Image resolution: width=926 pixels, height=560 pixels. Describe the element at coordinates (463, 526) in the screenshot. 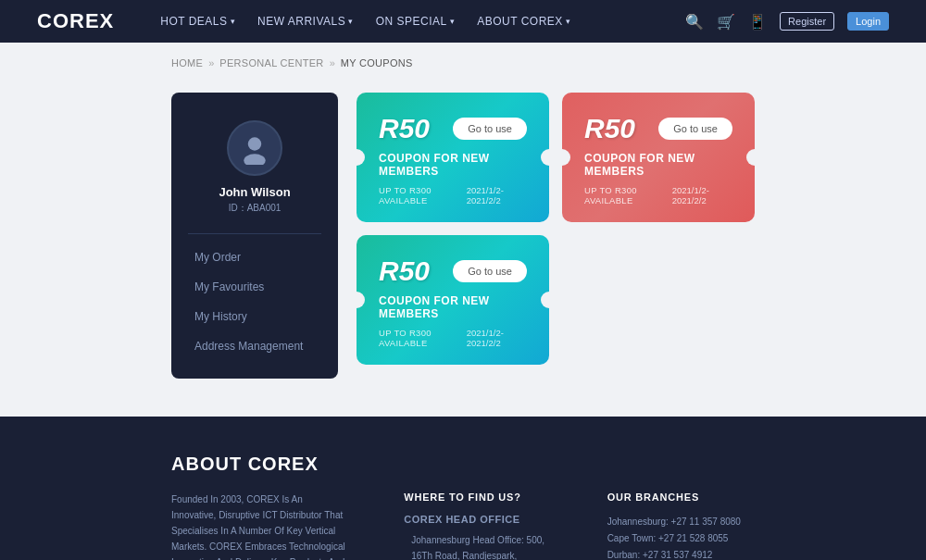

I see `footer-columns: Founded In 2003, COREX Is An Innovative,…` at that location.